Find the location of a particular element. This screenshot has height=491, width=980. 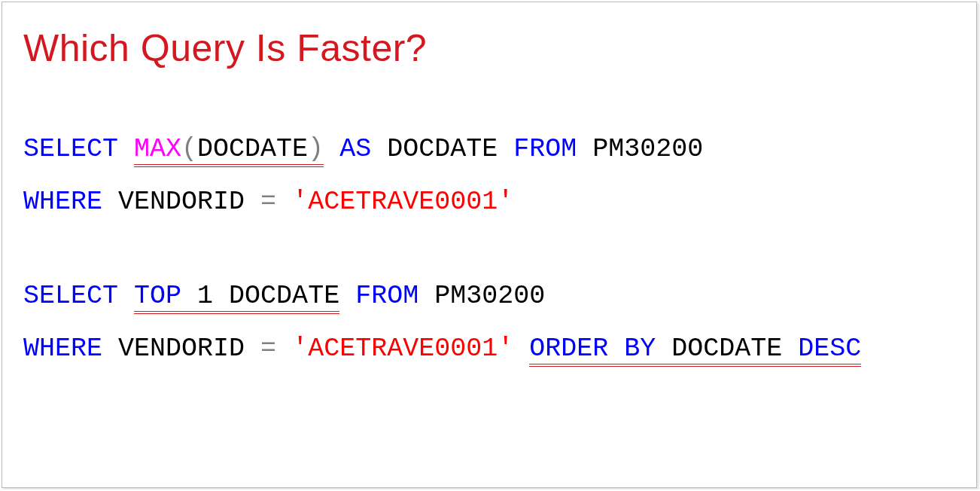

alias-docdate: DOCDATE is located at coordinates (443, 149).